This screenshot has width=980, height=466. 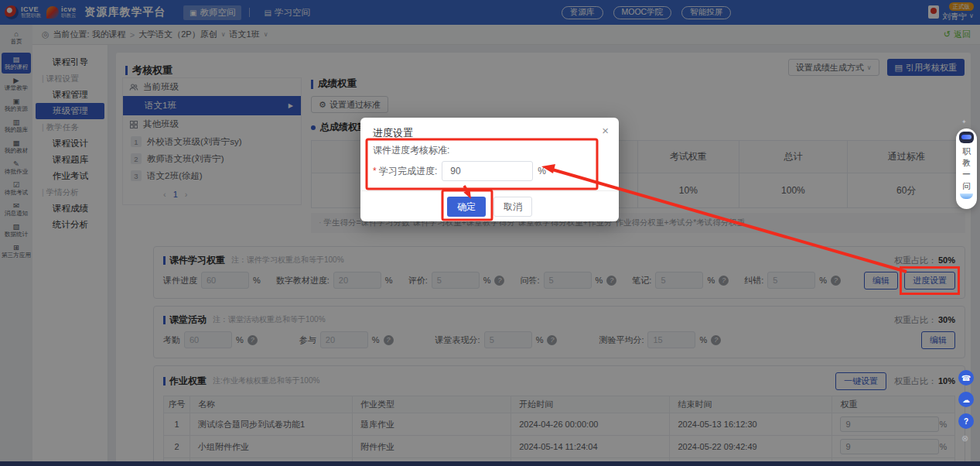 What do you see at coordinates (466, 207) in the screenshot?
I see `confirm-button: 确定` at bounding box center [466, 207].